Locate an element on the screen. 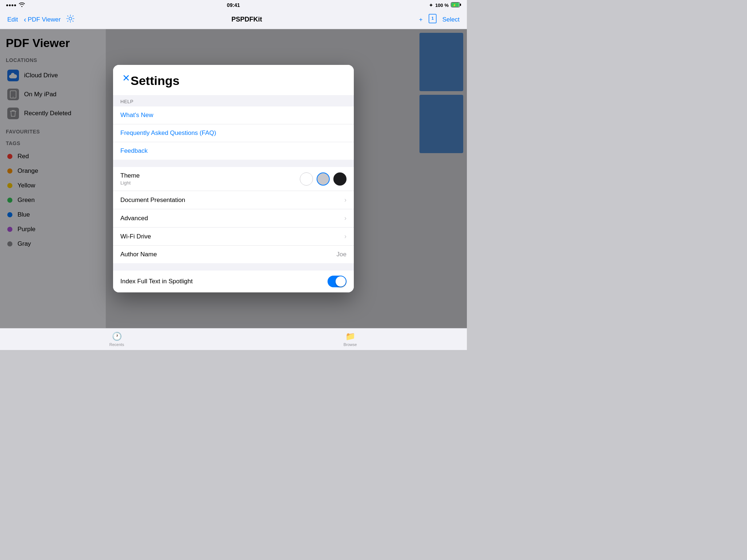  nav-bar: Edit ‹ PDF Viewer PSPDFKit + 1 Select is located at coordinates (233, 20).